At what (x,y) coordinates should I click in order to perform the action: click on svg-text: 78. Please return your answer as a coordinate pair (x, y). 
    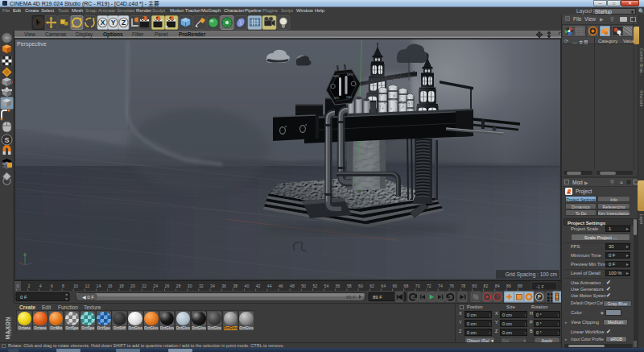
    Looking at the image, I should click on (463, 286).